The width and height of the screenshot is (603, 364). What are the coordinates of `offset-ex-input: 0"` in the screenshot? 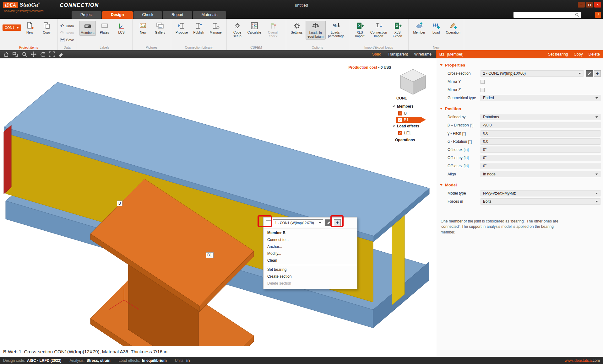 It's located at (541, 150).